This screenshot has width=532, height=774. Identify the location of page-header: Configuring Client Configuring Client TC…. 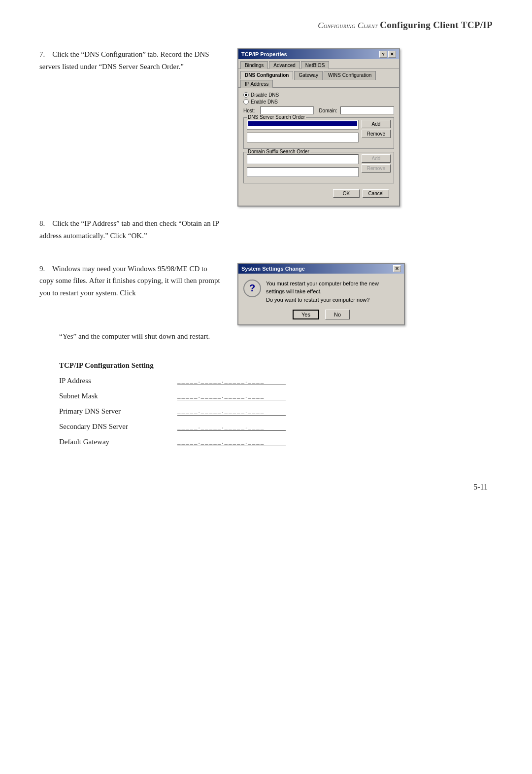
(266, 25).